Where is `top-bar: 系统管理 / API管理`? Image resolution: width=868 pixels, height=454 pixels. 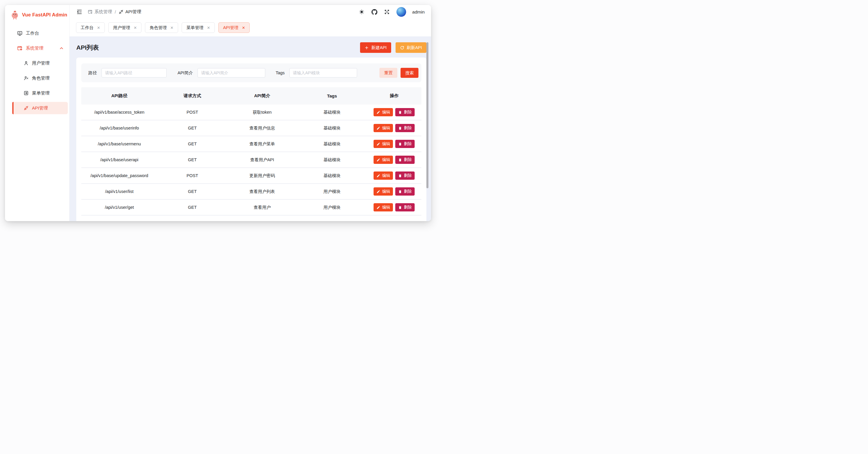 top-bar: 系统管理 / API管理 is located at coordinates (250, 12).